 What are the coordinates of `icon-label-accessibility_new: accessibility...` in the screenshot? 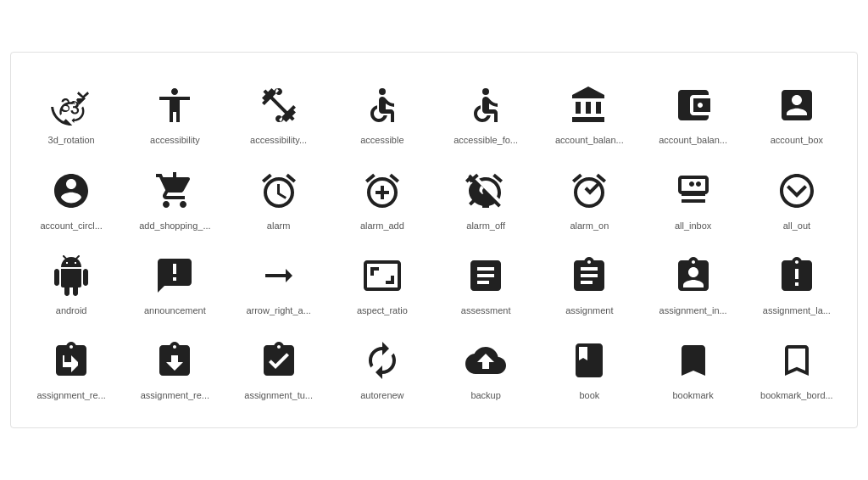 It's located at (278, 140).